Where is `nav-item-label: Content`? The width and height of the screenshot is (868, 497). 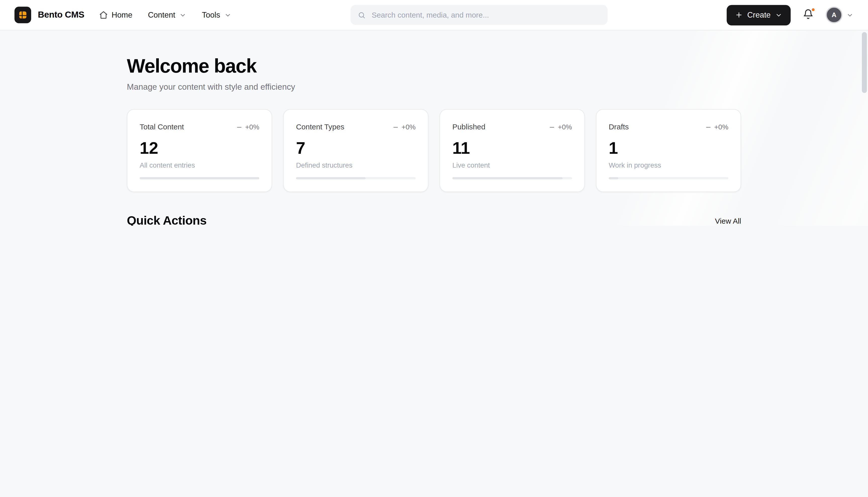 nav-item-label: Content is located at coordinates (162, 15).